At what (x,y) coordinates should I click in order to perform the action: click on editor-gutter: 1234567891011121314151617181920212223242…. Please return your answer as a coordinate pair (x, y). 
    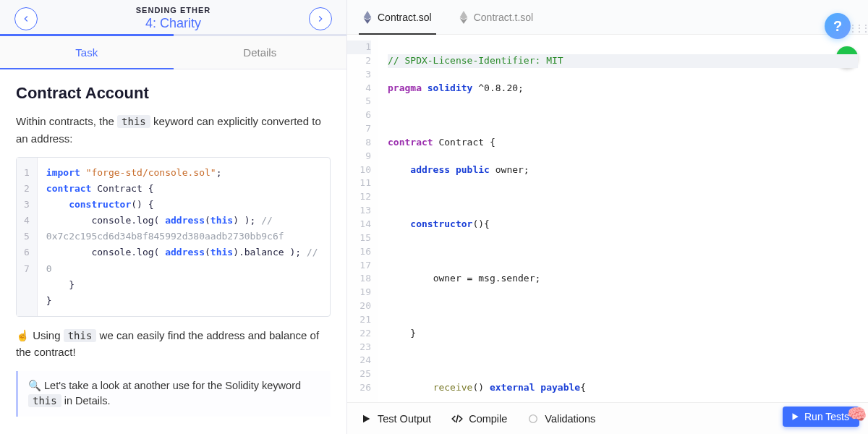
    Looking at the image, I should click on (362, 218).